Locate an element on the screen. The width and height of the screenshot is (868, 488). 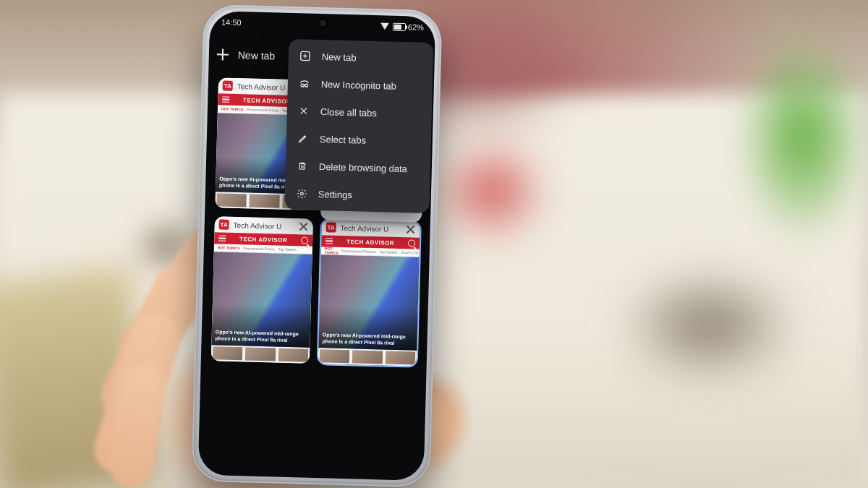
menu-item-settings: Settings is located at coordinates (357, 195).